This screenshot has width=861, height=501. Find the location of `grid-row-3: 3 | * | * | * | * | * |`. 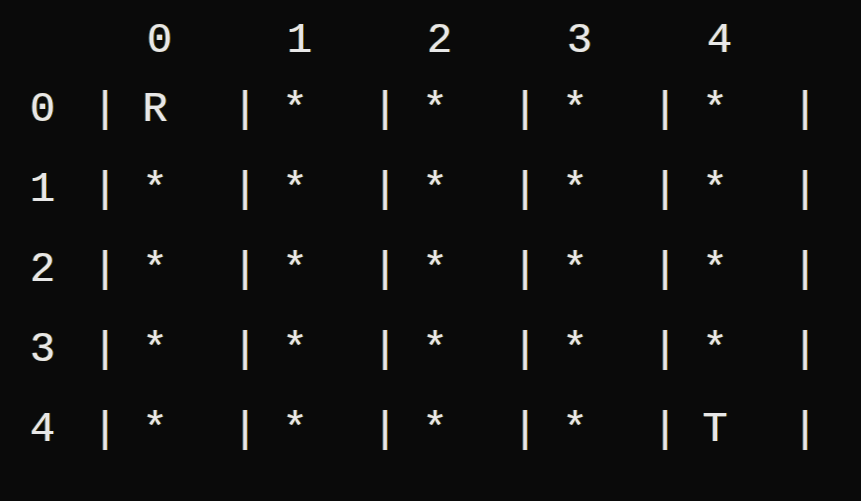

grid-row-3: 3 | * | * | * | * | * | is located at coordinates (430, 350).